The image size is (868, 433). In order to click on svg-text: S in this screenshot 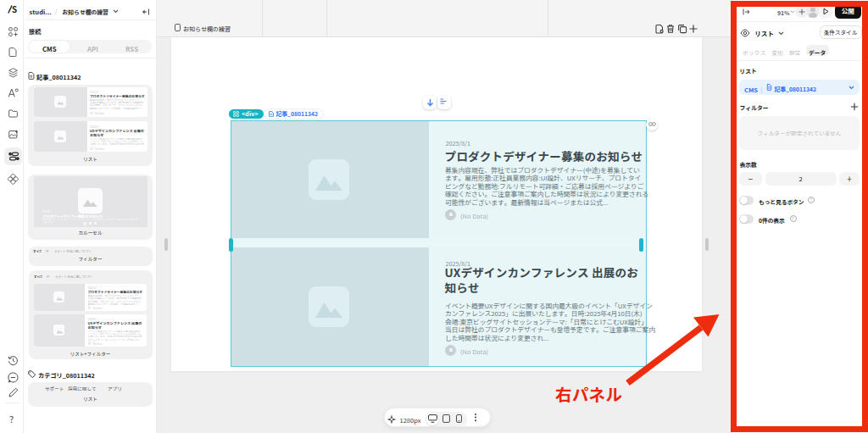, I will do `click(14, 9)`.